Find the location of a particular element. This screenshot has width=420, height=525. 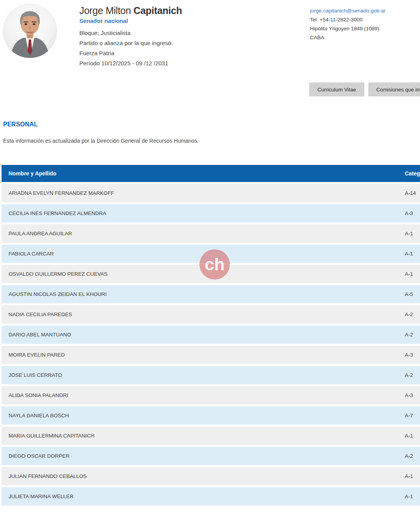

tab-comisiones: Comisiones que integra is located at coordinates (394, 89).